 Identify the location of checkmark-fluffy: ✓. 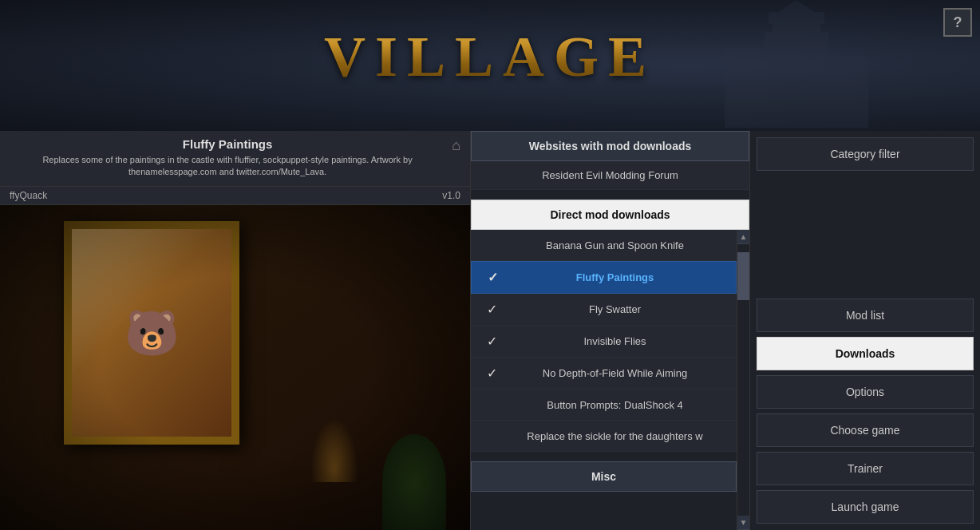
(492, 278).